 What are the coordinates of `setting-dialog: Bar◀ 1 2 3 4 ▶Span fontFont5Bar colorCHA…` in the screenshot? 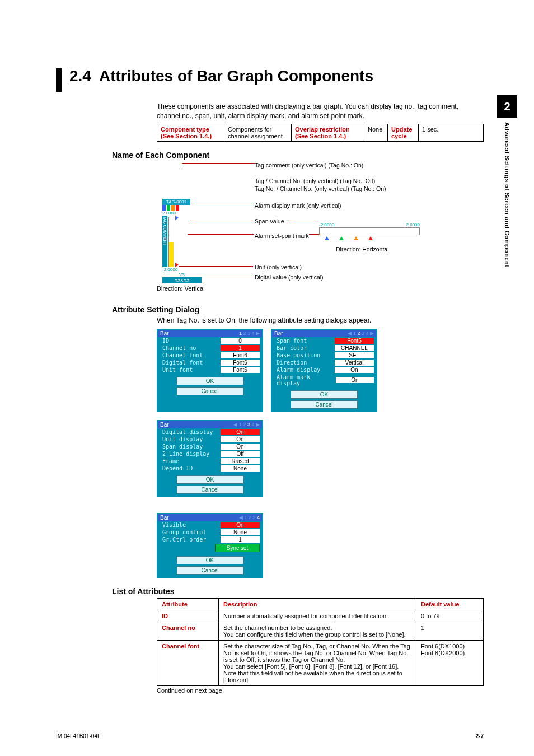 It's located at (324, 371).